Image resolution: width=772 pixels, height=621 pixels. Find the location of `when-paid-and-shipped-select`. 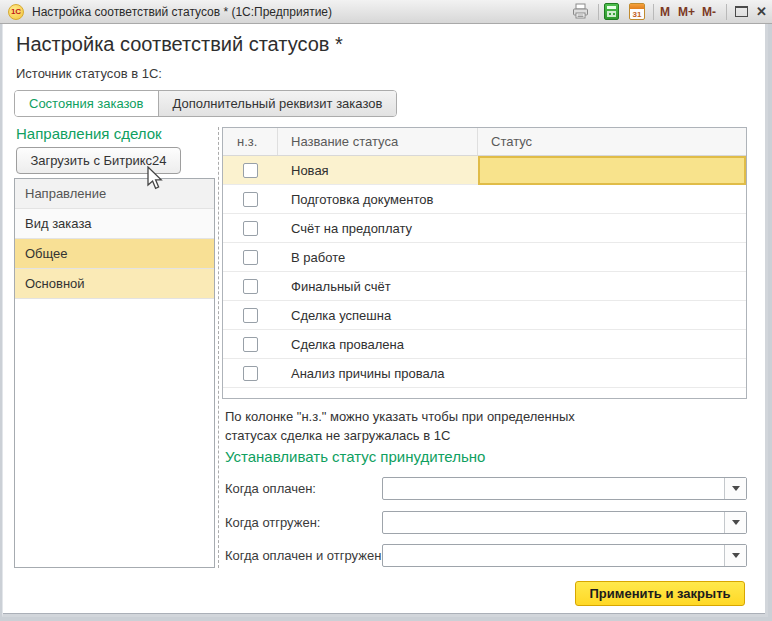

when-paid-and-shipped-select is located at coordinates (564, 556).